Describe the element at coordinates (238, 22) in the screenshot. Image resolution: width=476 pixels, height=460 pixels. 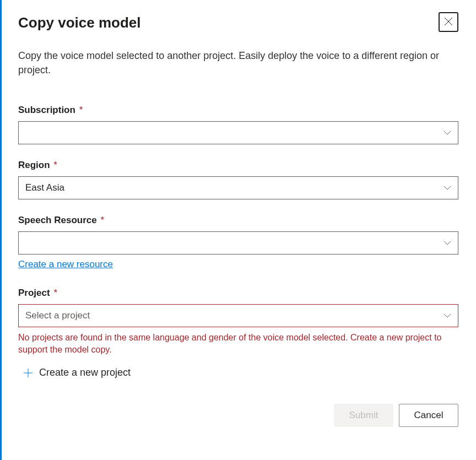
I see `dialog-header: Copy voice model` at that location.